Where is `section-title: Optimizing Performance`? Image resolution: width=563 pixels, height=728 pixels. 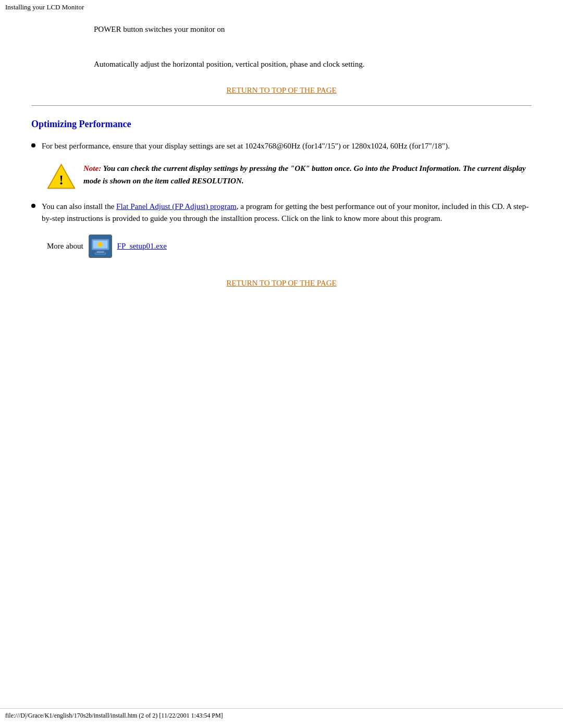
section-title: Optimizing Performance is located at coordinates (282, 124).